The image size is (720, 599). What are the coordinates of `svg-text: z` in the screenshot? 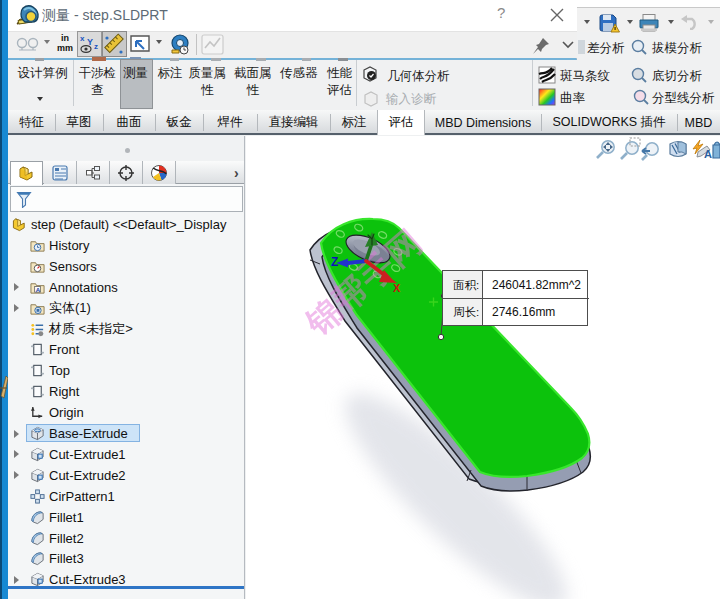 It's located at (96, 46).